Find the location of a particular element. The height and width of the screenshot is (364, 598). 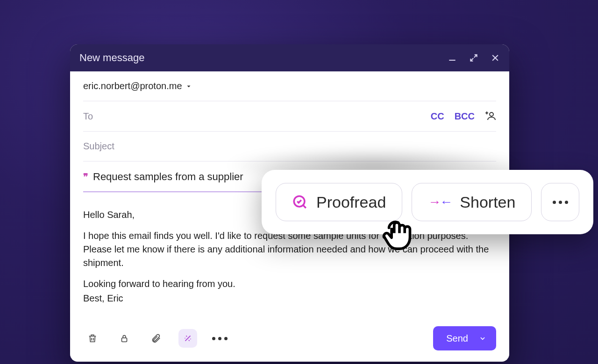

ai-prompt-text: Request samples from a supplier is located at coordinates (168, 177).